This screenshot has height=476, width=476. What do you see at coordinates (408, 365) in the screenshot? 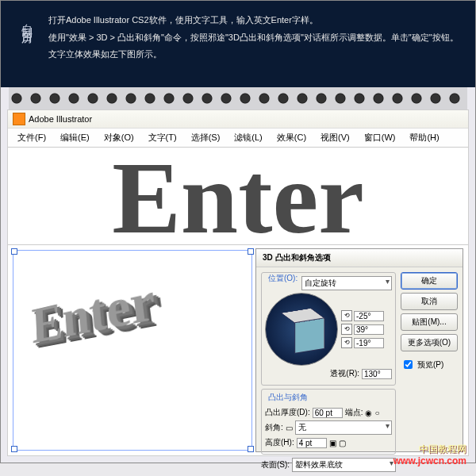
I see `preview-check-input` at bounding box center [408, 365].